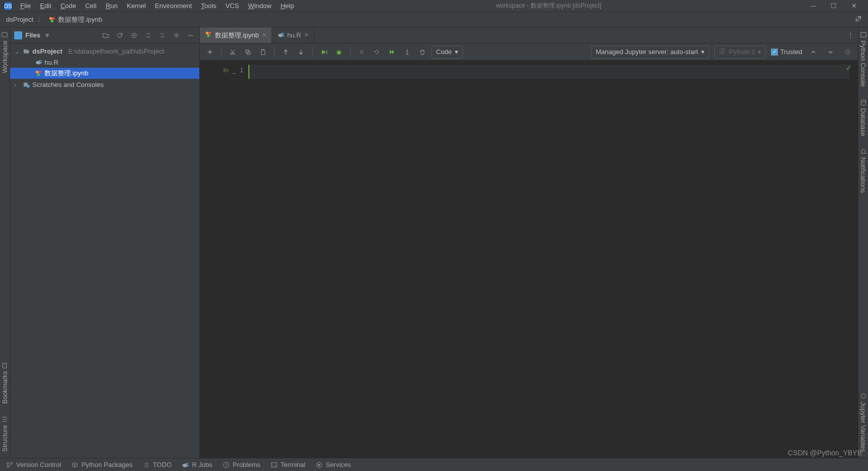  Describe the element at coordinates (851, 35) in the screenshot. I see `tab-options-icon: ⋮` at that location.